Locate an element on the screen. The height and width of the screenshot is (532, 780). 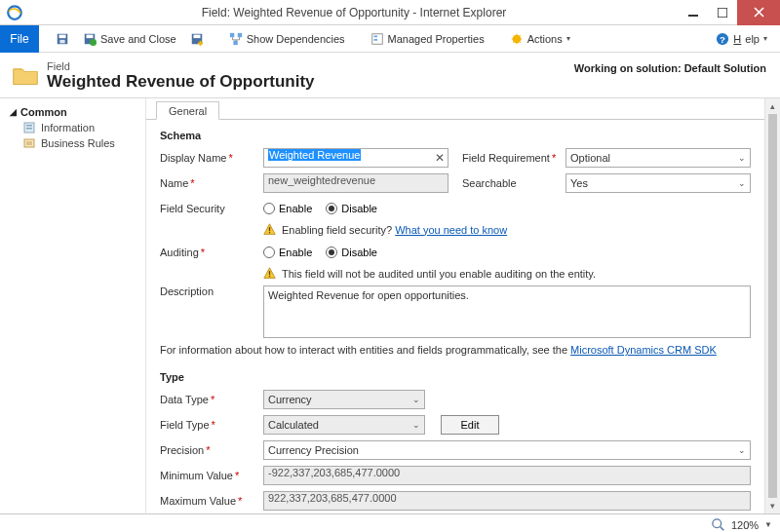
show-dependencies-button: Show Dependencies is located at coordinates (287, 39).